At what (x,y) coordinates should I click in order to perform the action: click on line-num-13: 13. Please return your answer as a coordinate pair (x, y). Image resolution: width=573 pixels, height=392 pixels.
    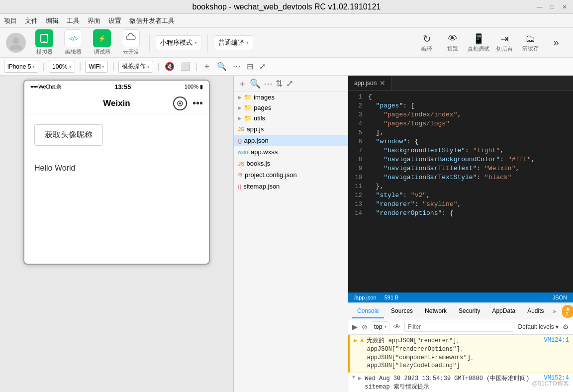
    Looking at the image, I should click on (358, 204).